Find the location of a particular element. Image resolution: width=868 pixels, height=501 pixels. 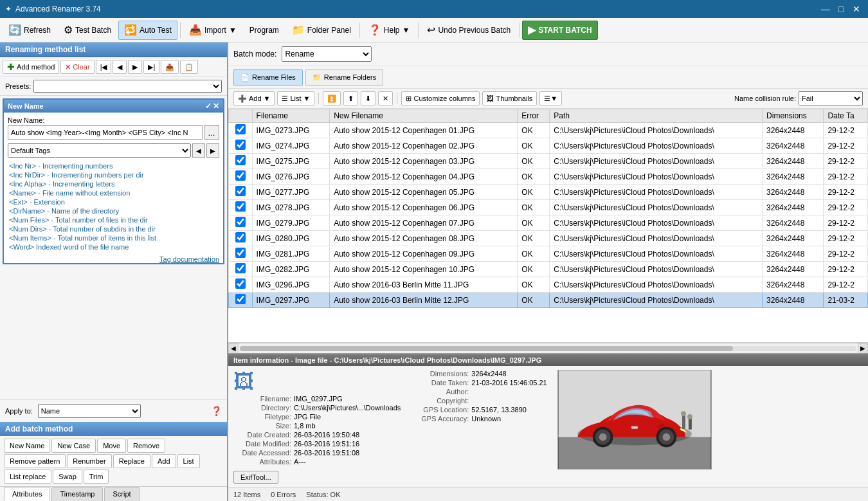

tag-nav-left: ◀ is located at coordinates (199, 150).